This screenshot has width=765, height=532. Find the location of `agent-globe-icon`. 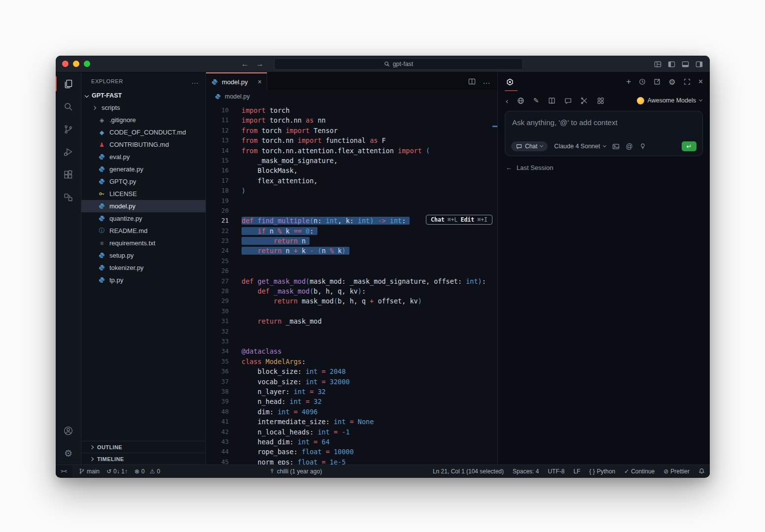

agent-globe-icon is located at coordinates (521, 100).